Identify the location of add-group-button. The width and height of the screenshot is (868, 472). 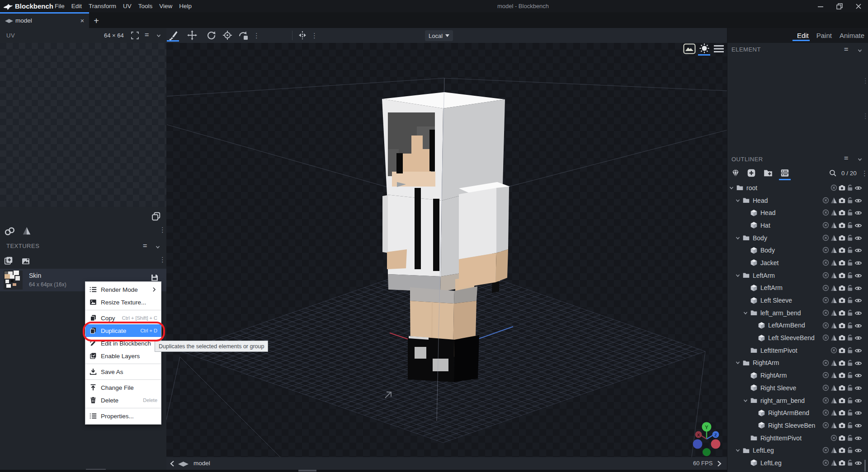
(768, 173).